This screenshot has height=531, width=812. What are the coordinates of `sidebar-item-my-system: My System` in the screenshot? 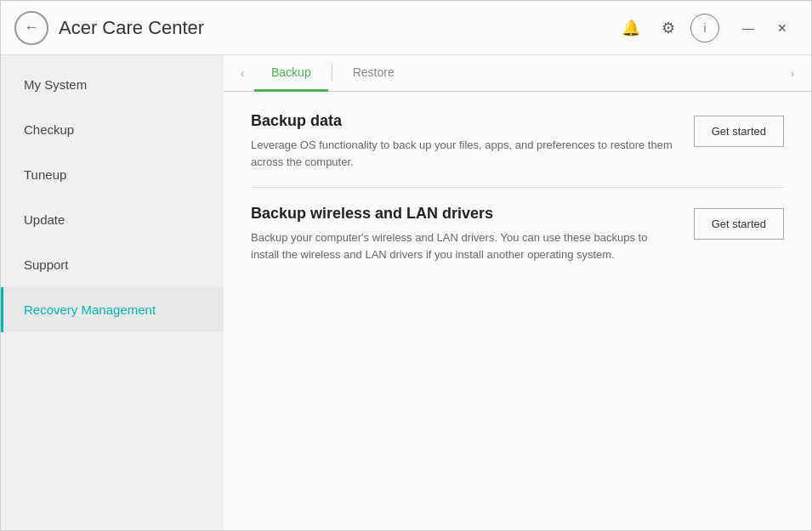 It's located at (112, 85).